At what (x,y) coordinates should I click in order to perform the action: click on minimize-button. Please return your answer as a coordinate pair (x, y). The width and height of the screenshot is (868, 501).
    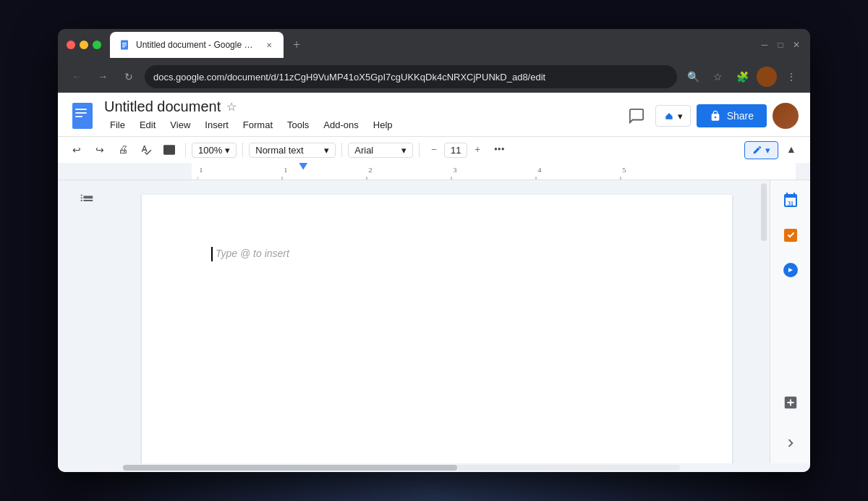
    Looking at the image, I should click on (84, 45).